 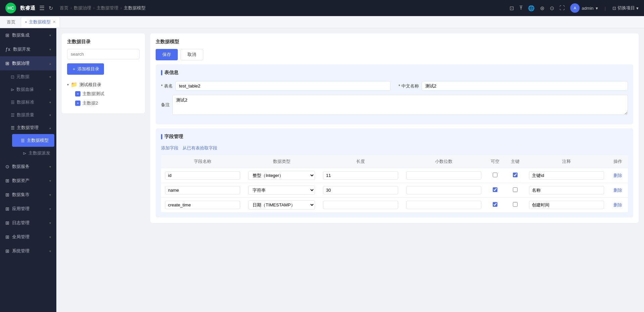 What do you see at coordinates (54, 22) in the screenshot?
I see `tab-close-icon: ✕` at bounding box center [54, 22].